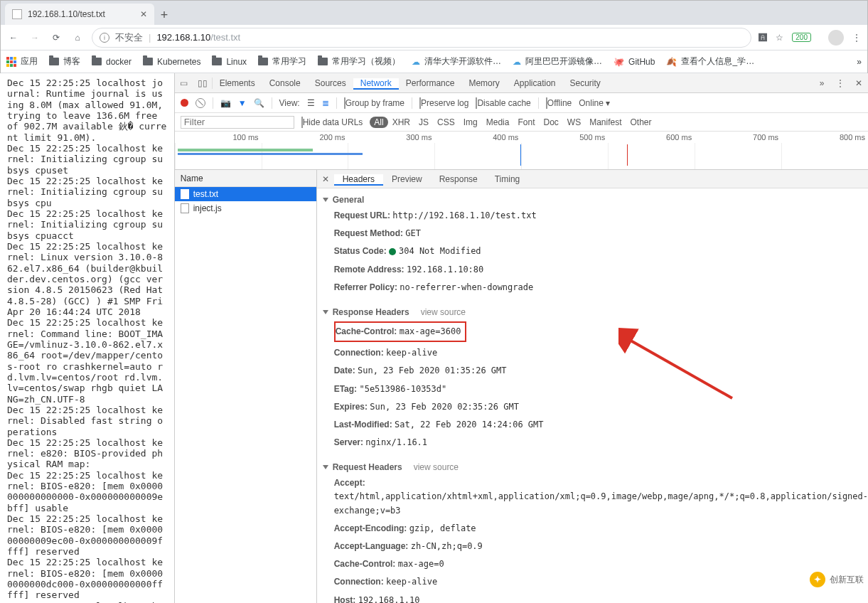 This screenshot has height=603, width=868. What do you see at coordinates (246, 178) in the screenshot?
I see `reqlist-header: Name` at bounding box center [246, 178].